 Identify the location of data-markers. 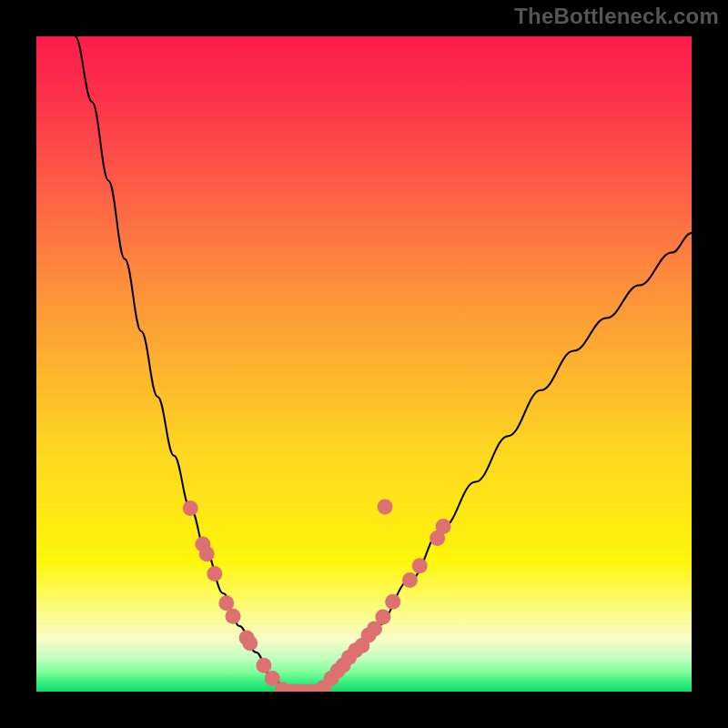
(317, 595).